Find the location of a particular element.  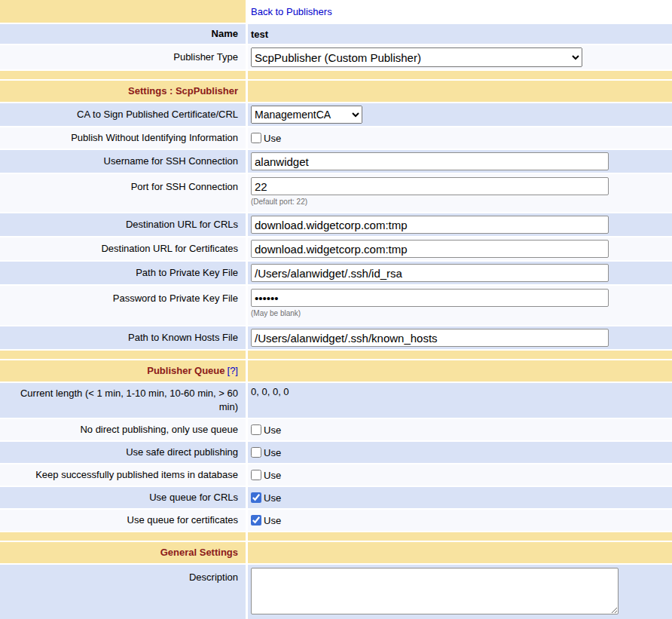

use-queue-crls-checkbox is located at coordinates (256, 498).